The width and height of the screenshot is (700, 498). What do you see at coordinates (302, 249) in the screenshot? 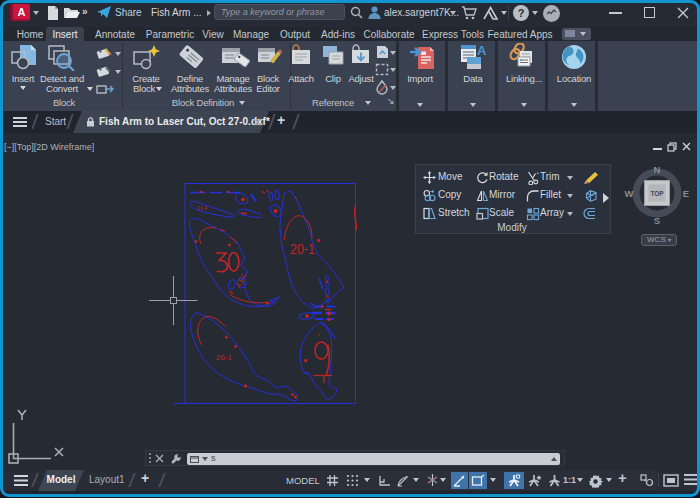
I see `svg-text: 20-1` at bounding box center [302, 249].